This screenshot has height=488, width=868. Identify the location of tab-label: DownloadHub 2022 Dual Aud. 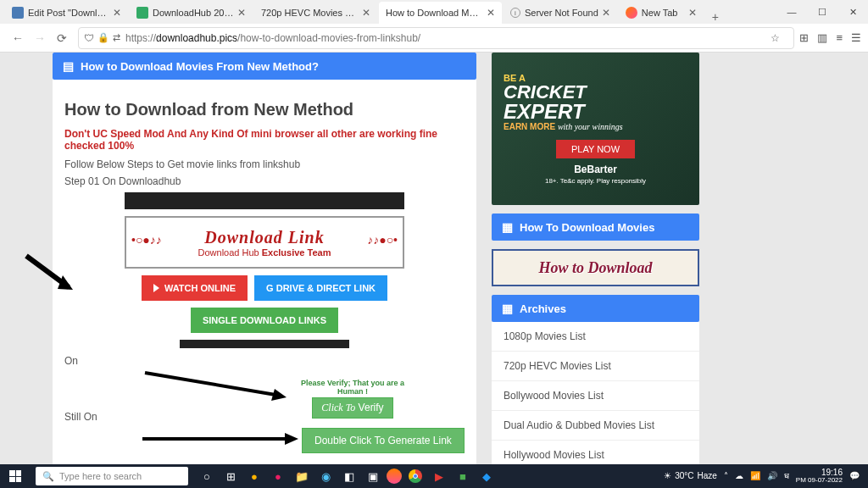
(193, 13).